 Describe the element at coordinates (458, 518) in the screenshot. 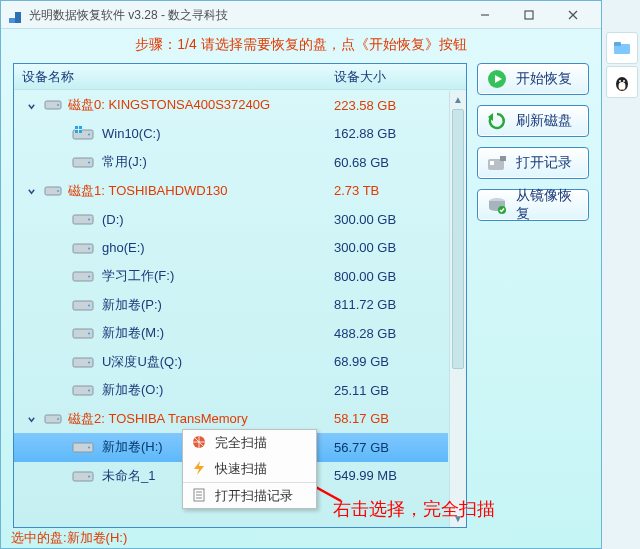

I see `scroll-down-icon: ▼` at that location.